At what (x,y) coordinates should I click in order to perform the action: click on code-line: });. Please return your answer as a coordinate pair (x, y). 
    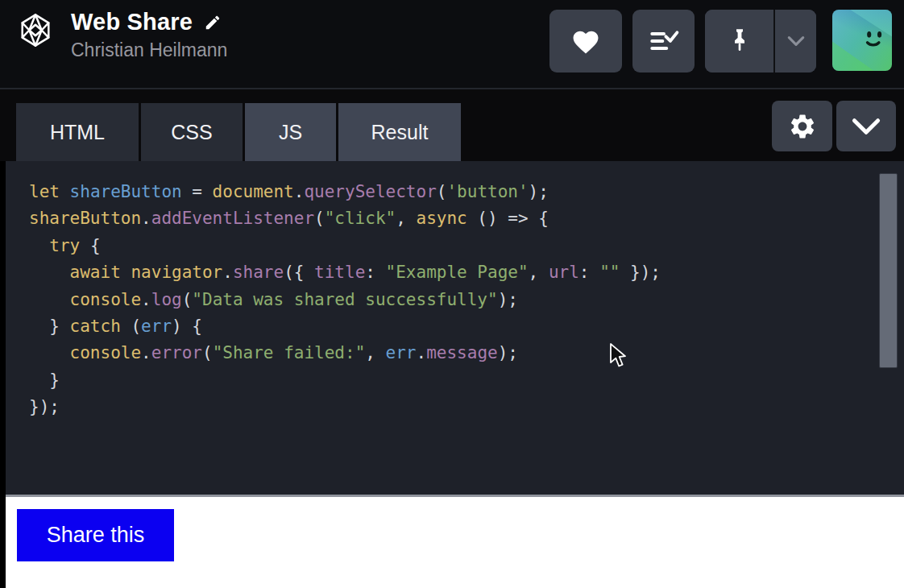
    Looking at the image, I should click on (450, 408).